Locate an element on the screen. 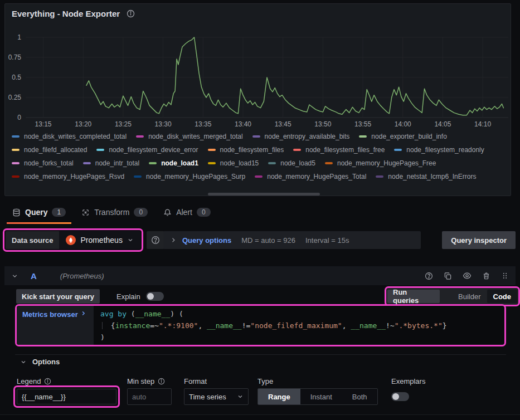  delete-query-icon is located at coordinates (486, 276).